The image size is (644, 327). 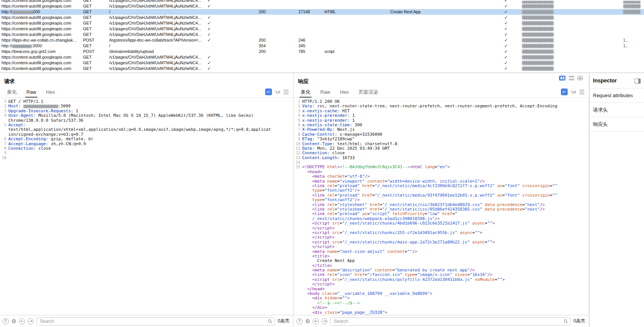 I want to click on request-host: https://content-autofill.googleapis.com, so click(x=42, y=69).